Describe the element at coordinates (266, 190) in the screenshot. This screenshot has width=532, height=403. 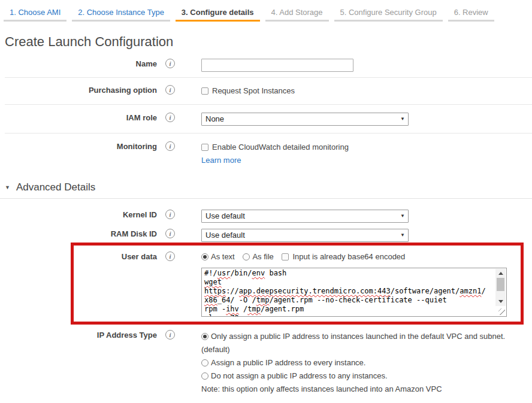
I see `advanced-details-header: Advanced Details` at that location.